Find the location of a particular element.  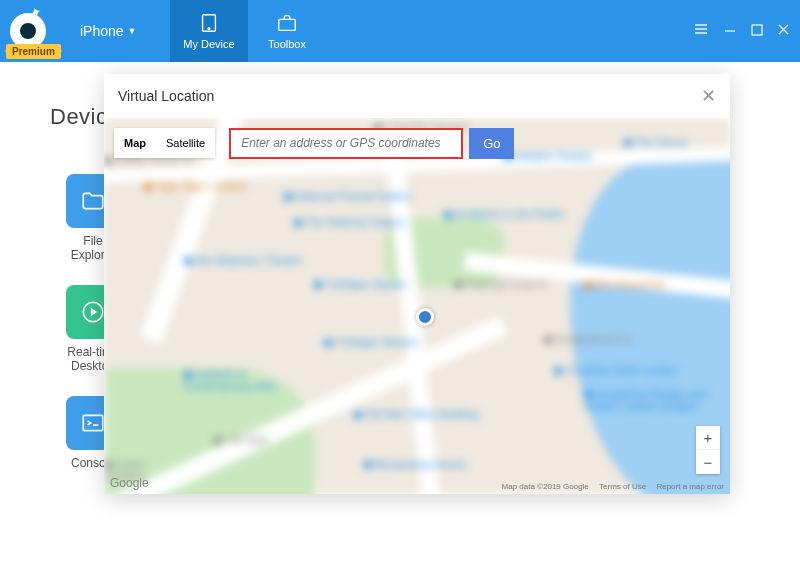

search-highlight is located at coordinates (346, 144).